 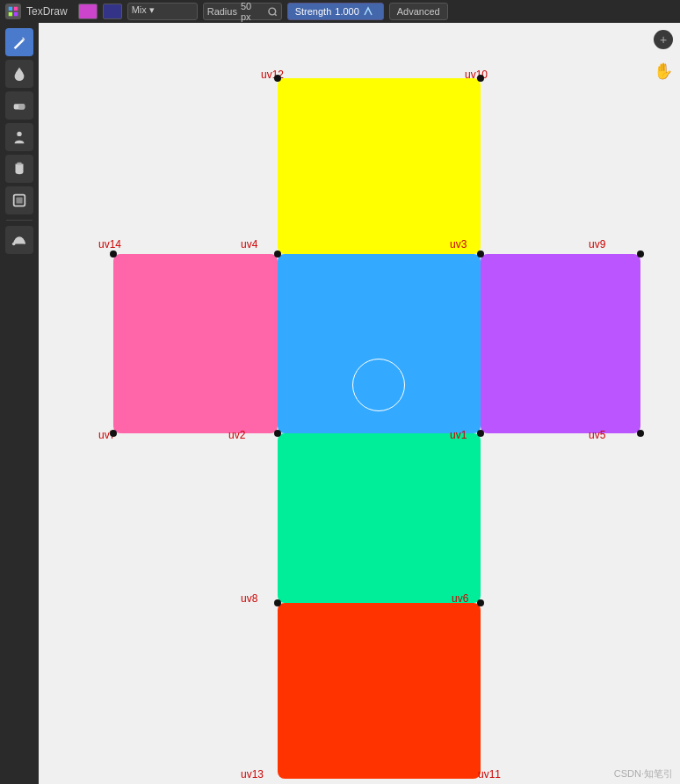 What do you see at coordinates (340, 11) in the screenshot?
I see `toolbar: TexDraw Mix ▾ Radius 50 px Strength 1.00…` at bounding box center [340, 11].